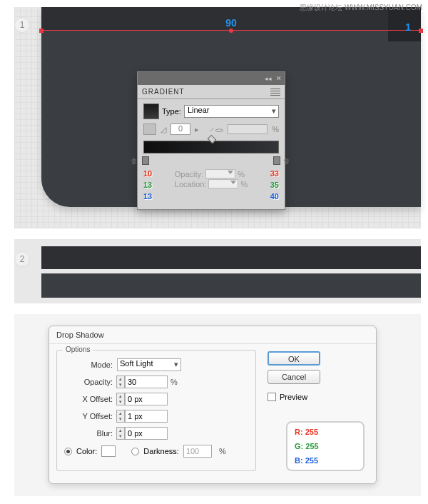 This screenshot has height=504, width=428. What do you see at coordinates (149, 365) in the screenshot?
I see `mode-select: Soft Light` at bounding box center [149, 365].